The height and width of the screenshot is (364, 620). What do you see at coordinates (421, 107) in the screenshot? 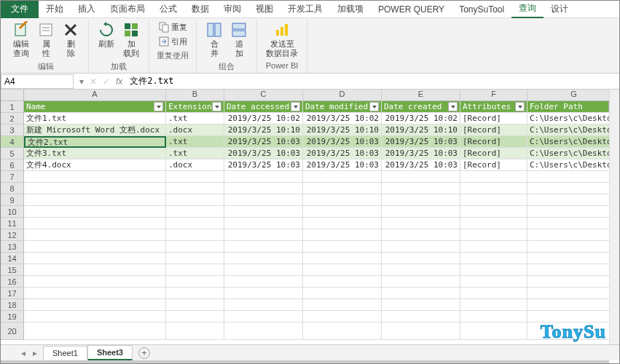
I see `table-header-date-created: Date created` at bounding box center [421, 107].